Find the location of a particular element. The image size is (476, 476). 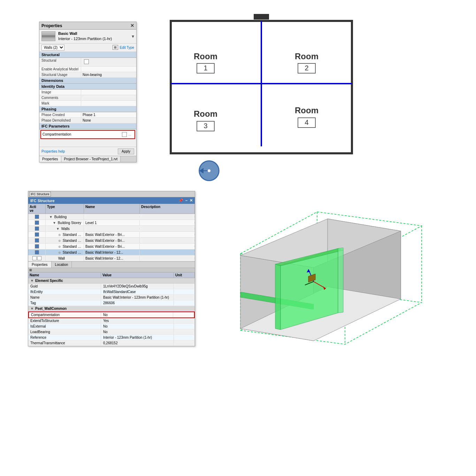

compartmentation-highlighted-row: Compartmentation … is located at coordinates (88, 135).